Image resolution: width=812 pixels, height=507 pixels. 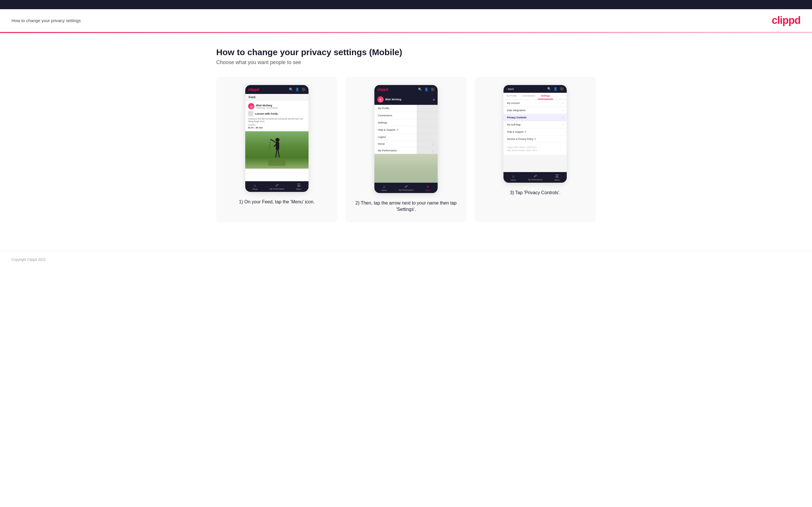 What do you see at coordinates (297, 89) in the screenshot?
I see `user-icon: 👤` at bounding box center [297, 89].